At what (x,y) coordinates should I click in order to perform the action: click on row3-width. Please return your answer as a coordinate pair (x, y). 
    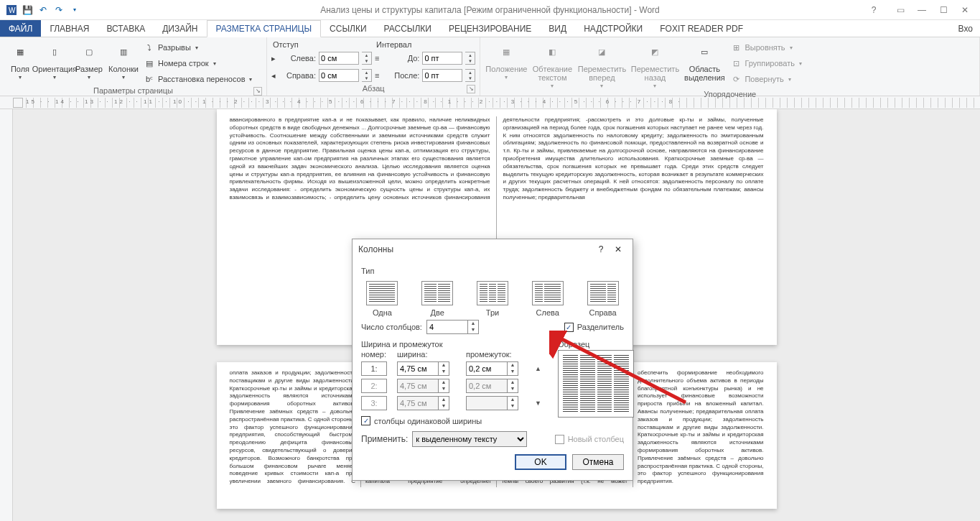
    Looking at the image, I should click on (418, 403).